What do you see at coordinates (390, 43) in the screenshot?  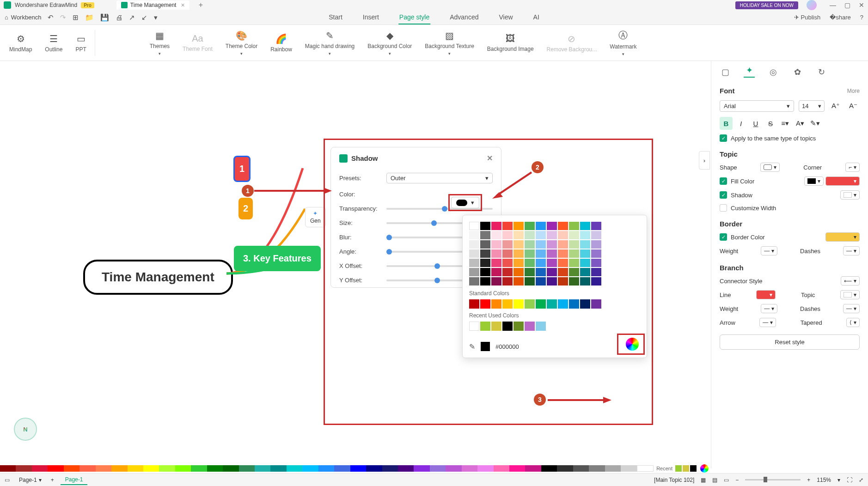 I see `ribbon-bg-color: ◆Background Color▾` at bounding box center [390, 43].